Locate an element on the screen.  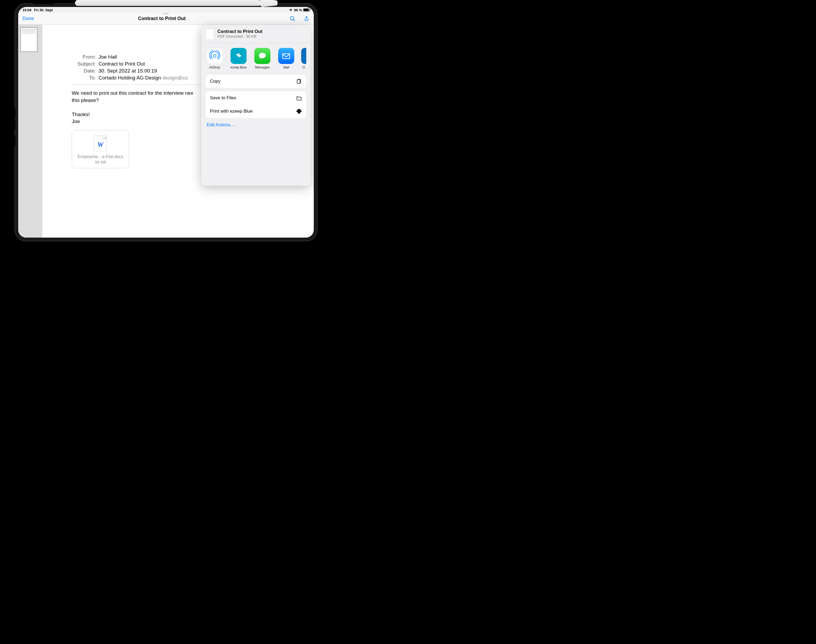
thumbnail-sidebar is located at coordinates (30, 131).